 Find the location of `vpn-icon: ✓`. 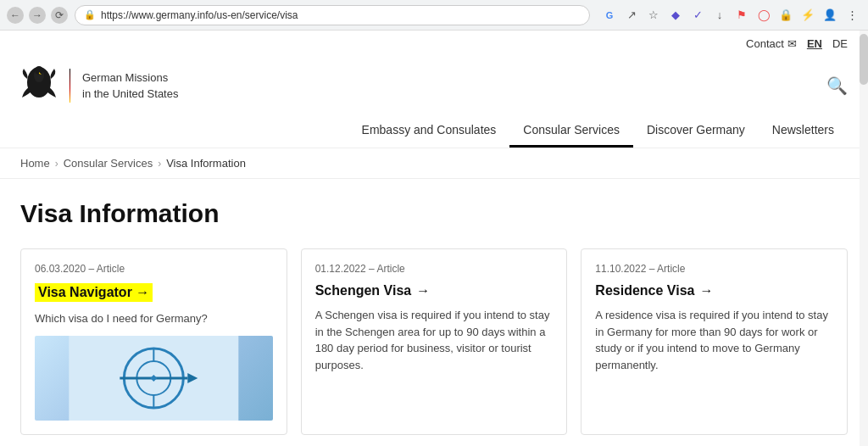

vpn-icon: ✓ is located at coordinates (698, 15).